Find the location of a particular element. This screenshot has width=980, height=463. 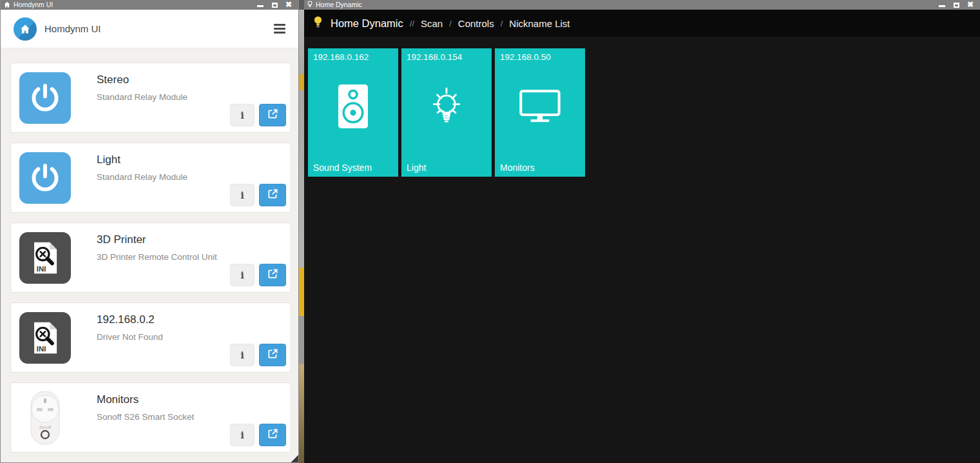

tile-ip: 192.168.0.50 is located at coordinates (526, 57).